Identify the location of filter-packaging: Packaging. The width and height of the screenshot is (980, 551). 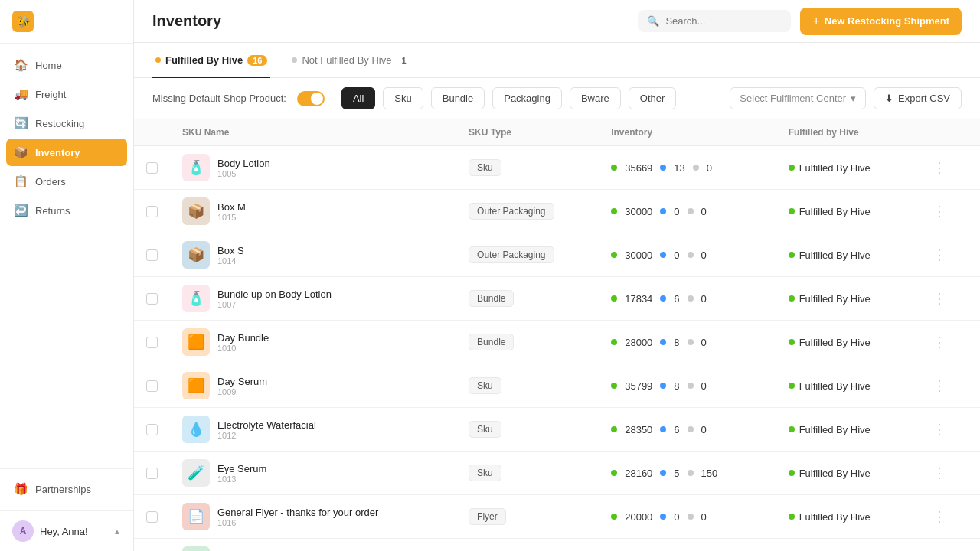
(527, 98).